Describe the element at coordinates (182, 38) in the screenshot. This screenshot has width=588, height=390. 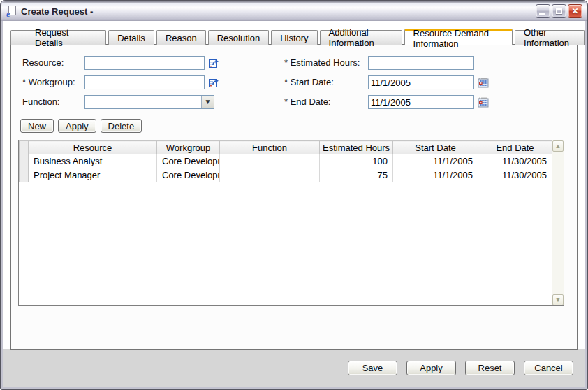
I see `tab-reason: Reason` at that location.